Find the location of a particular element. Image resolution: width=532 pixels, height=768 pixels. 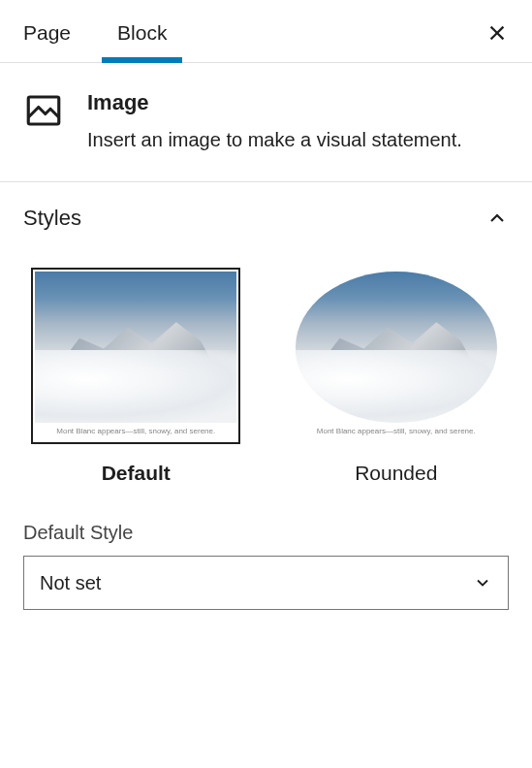

default-style-select: Not set is located at coordinates (266, 583).